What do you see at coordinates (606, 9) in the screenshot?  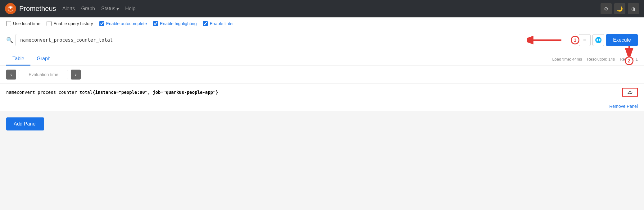 I see `settings-button: ⚙` at bounding box center [606, 9].